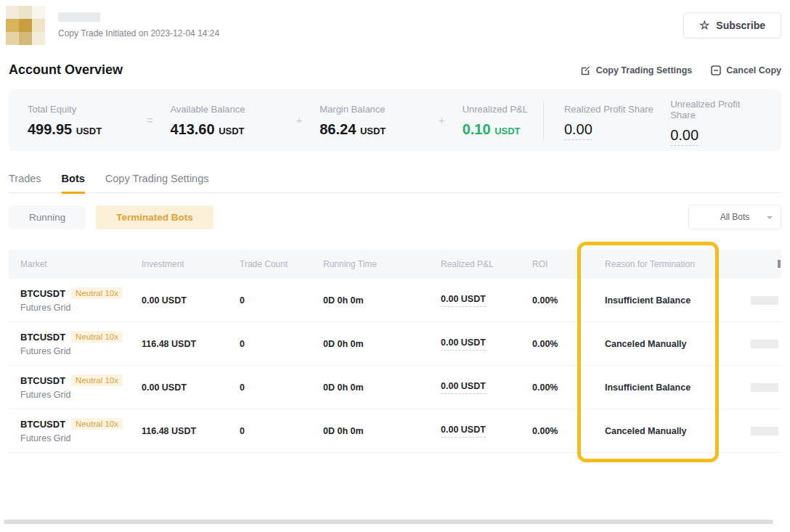 The image size is (790, 532). I want to click on subscribe-button: ☆ Subscribe, so click(732, 25).